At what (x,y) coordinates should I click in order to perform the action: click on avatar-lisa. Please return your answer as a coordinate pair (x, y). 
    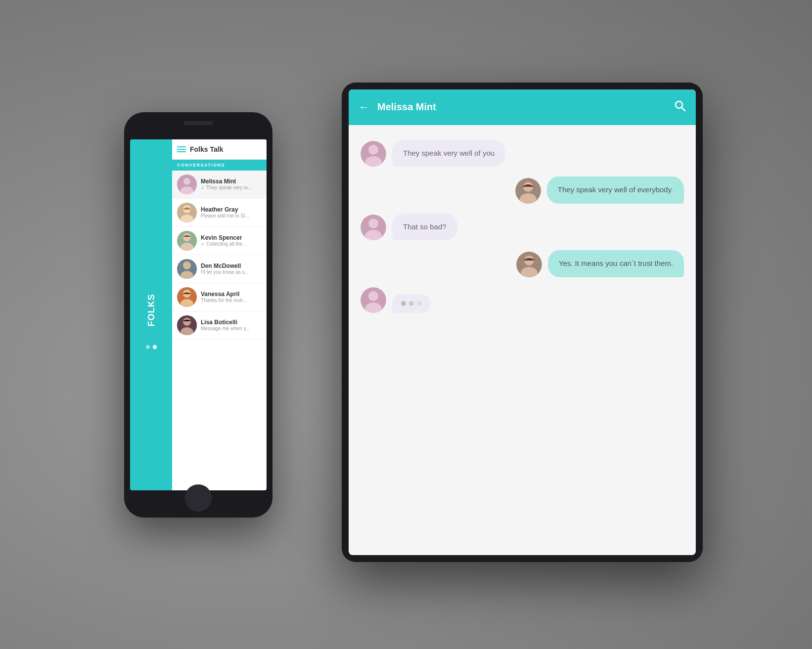
    Looking at the image, I should click on (187, 325).